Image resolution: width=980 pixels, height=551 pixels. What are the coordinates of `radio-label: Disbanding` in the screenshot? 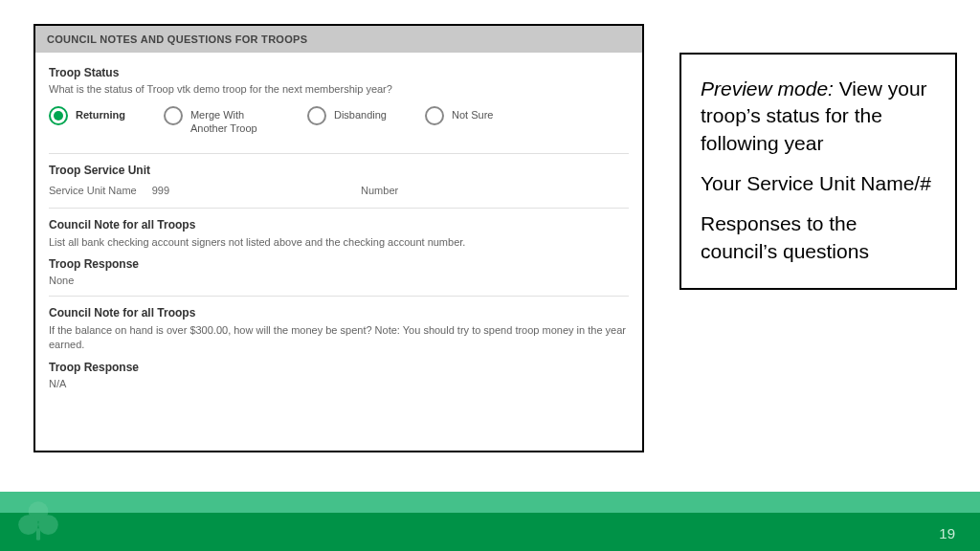 It's located at (360, 114).